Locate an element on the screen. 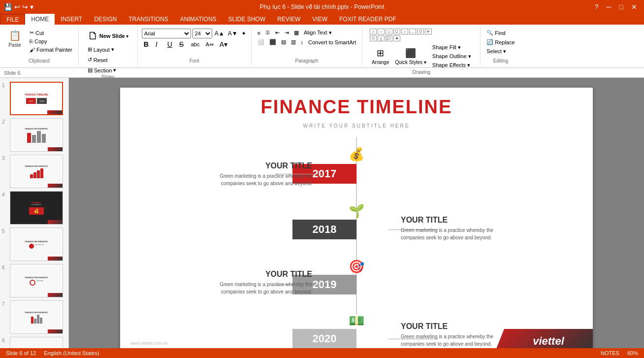  shape-callout: 💬 is located at coordinates (389, 38).